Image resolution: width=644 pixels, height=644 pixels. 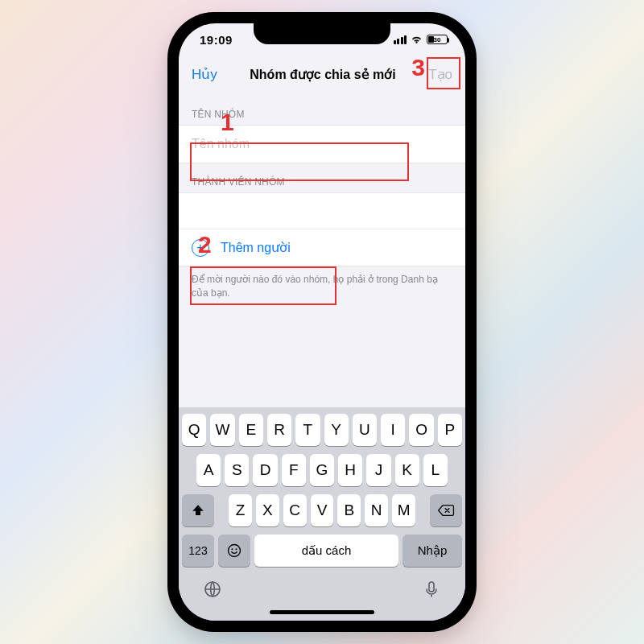 What do you see at coordinates (322, 248) in the screenshot?
I see `add-people-button: + Thêm người` at bounding box center [322, 248].